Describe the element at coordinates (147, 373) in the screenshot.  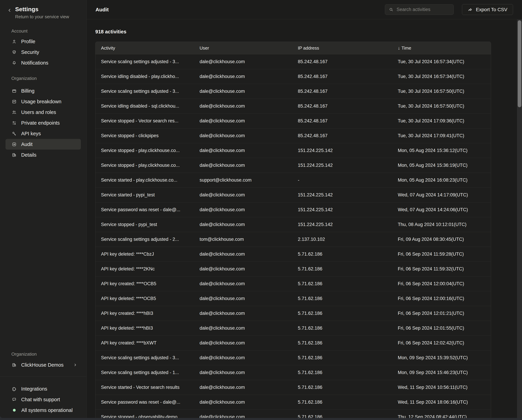
I see `activity-cell: Service scaling settings adjusted - 1...` at that location.